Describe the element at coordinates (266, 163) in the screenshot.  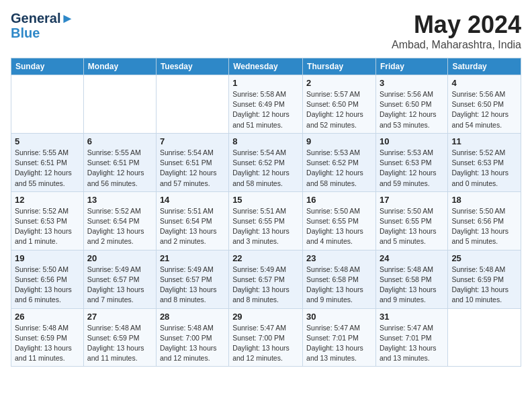
I see `calendar-week-row: 5Sunrise: 5:55 AMSunset: 6:51 PMDaylight…` at that location.